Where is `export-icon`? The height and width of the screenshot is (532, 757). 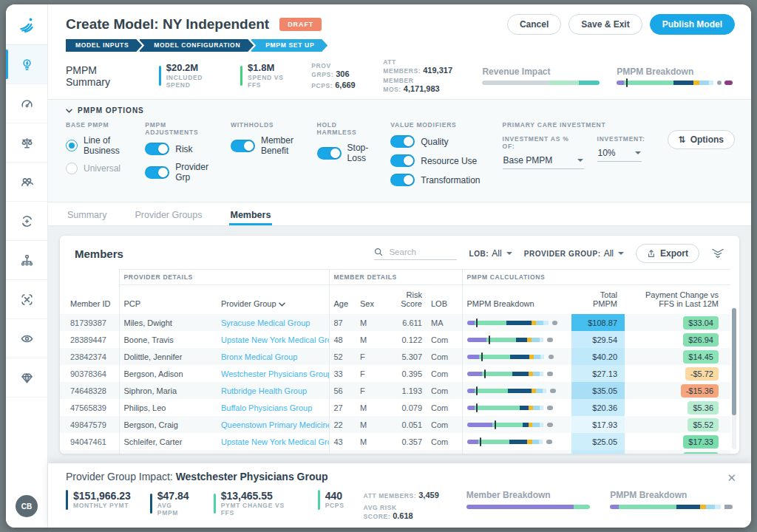
export-icon is located at coordinates (651, 253).